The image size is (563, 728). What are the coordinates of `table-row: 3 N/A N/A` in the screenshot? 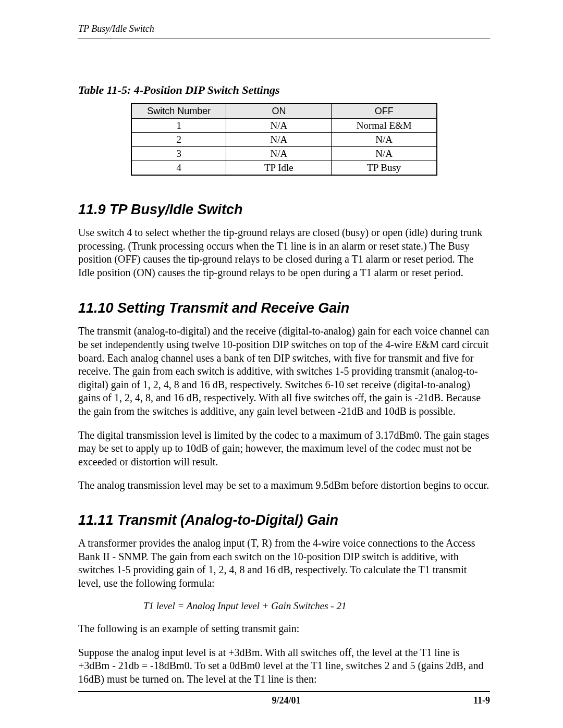 It's located at (284, 154).